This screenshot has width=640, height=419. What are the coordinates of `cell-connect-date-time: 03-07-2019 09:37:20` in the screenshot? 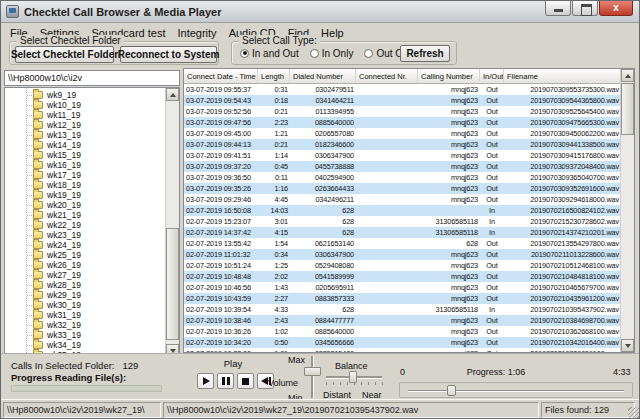 It's located at (221, 166).